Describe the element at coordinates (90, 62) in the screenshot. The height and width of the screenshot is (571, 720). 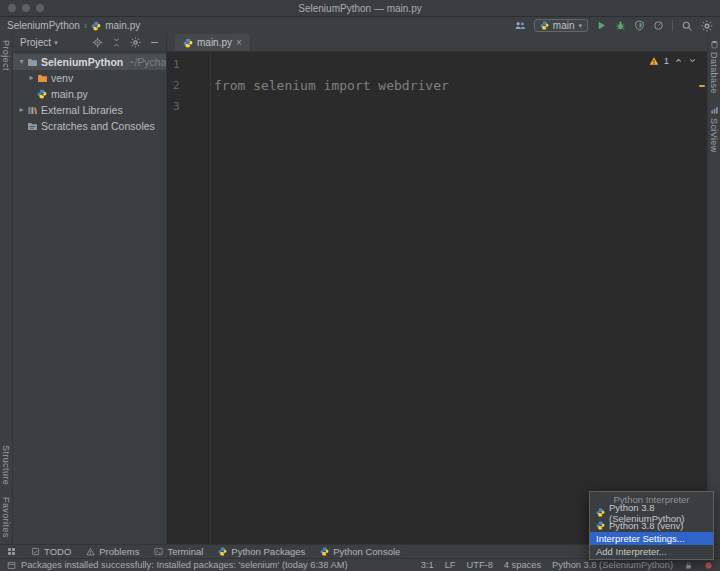
I see `tree-item-project-root: ▾ SeleniumPython ~/PycharmProjects` at that location.